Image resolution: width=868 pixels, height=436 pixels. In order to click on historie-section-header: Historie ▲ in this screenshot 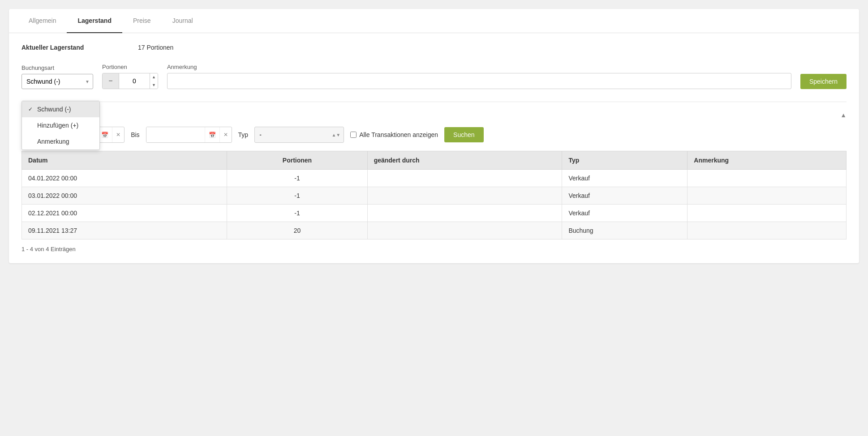, I will do `click(434, 115)`.